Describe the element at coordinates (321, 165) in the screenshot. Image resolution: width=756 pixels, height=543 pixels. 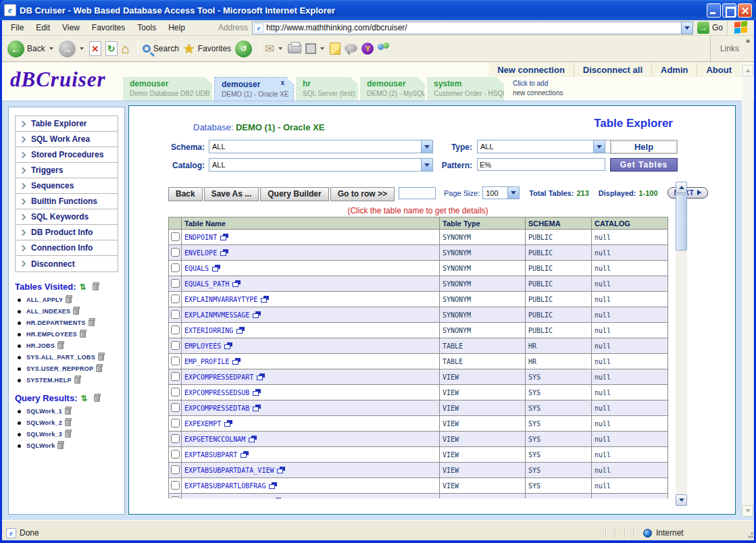
I see `catalog-select: ALL` at that location.